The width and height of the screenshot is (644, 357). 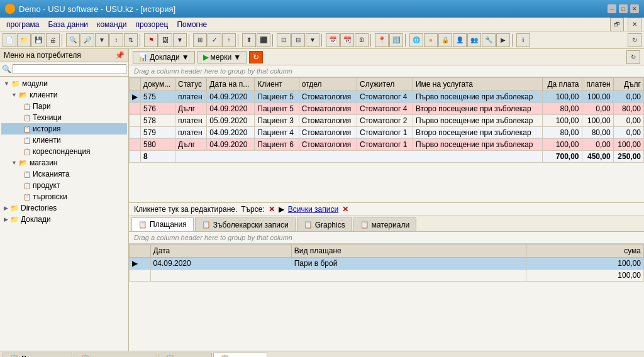 I want to click on tb-btn-14: ⬛, so click(x=264, y=40).